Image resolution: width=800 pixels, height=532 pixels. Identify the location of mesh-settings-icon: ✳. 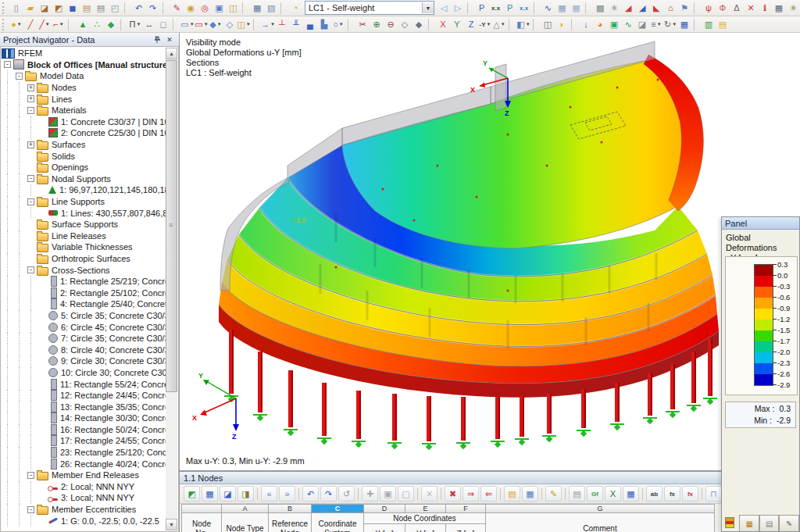
(614, 8).